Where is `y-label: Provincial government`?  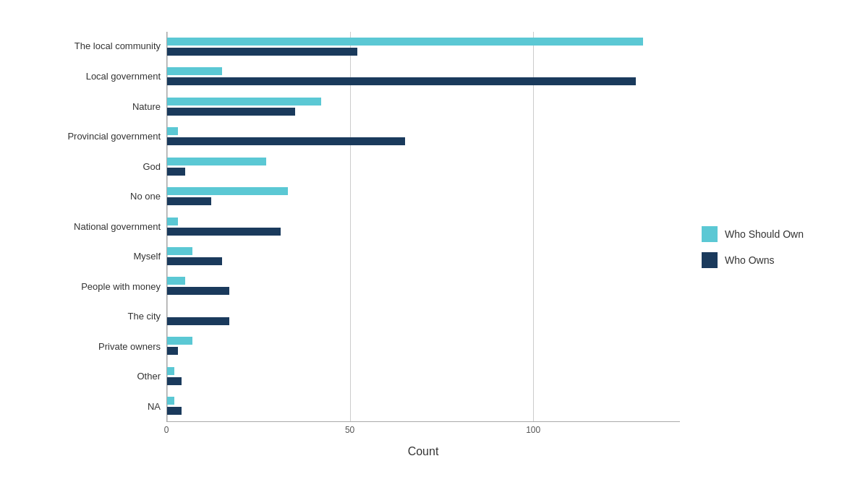
y-label: Provincial government is located at coordinates (102, 137).